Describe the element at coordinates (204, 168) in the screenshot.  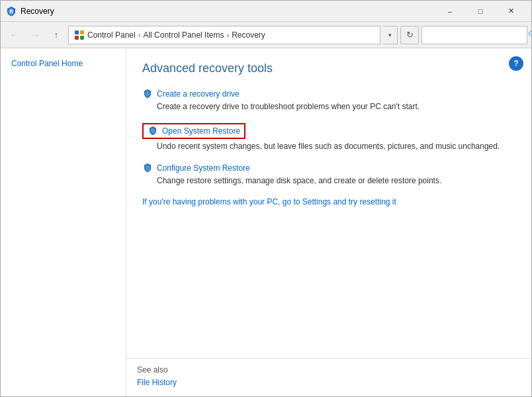
I see `configure-restore-label: Configure System Restore` at that location.